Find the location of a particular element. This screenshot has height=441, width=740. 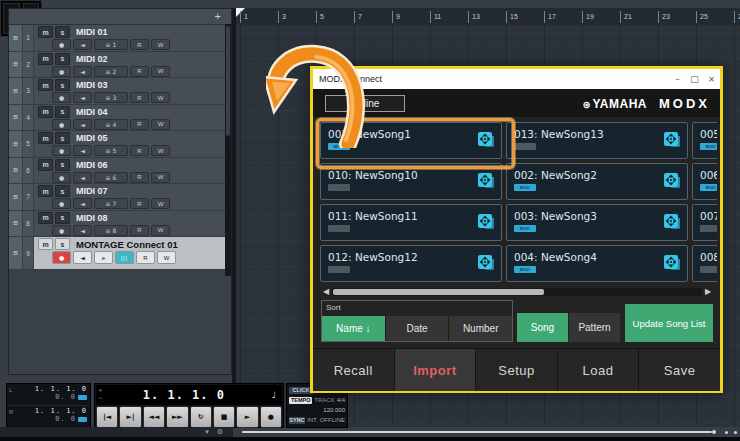

channel-select-button: ≡ 1 is located at coordinates (111, 44).